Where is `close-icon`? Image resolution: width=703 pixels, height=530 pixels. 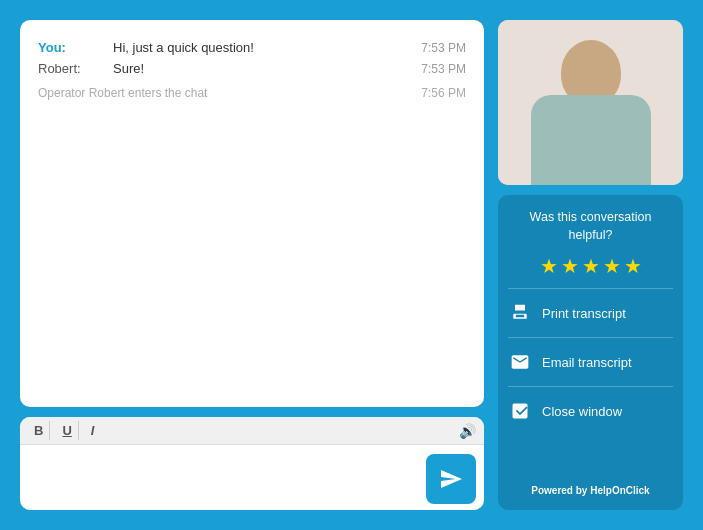 close-icon is located at coordinates (520, 411).